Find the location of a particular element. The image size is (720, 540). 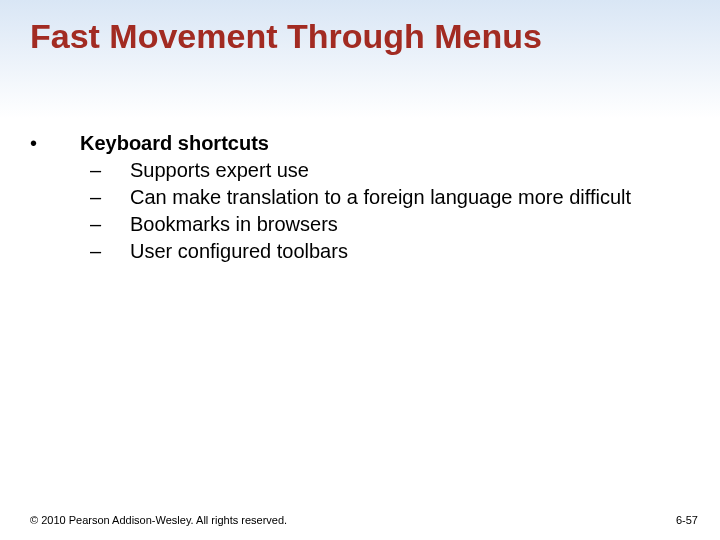

slide-title: Fast Movement Through Menus is located at coordinates (360, 36).